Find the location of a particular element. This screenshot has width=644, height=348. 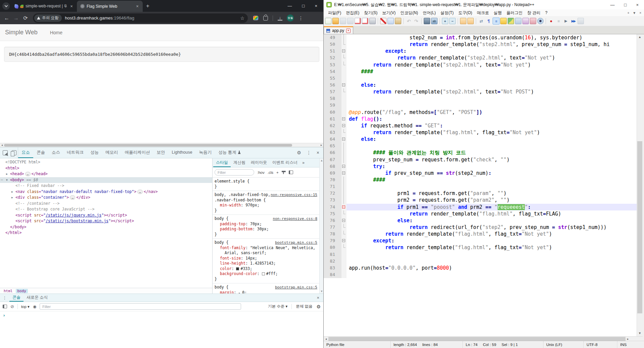

menu-매크로: 매크로 is located at coordinates (483, 13).